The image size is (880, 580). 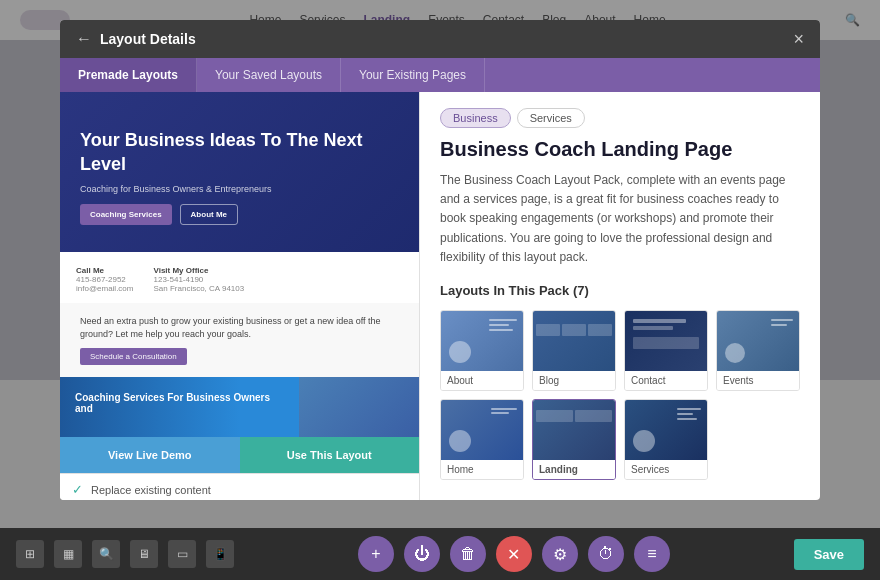 I want to click on add-button: +, so click(x=376, y=554).